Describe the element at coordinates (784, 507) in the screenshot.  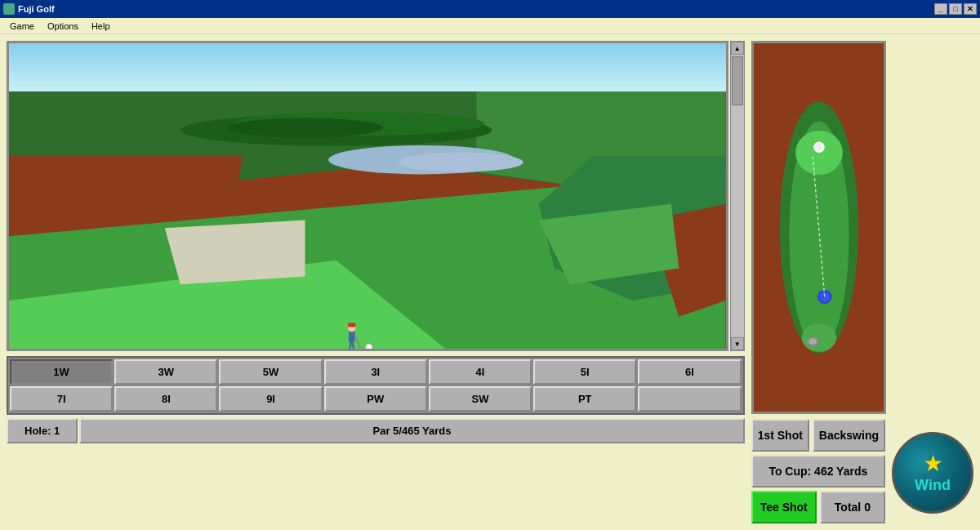
I see `tee-shot-button: Tee Shot` at that location.